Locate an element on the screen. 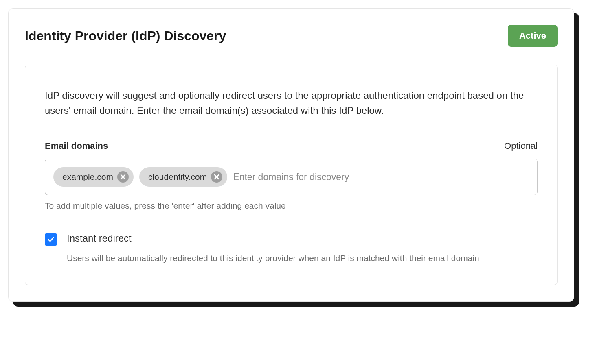 The image size is (608, 364). field-header: Email domains Optional is located at coordinates (291, 146).